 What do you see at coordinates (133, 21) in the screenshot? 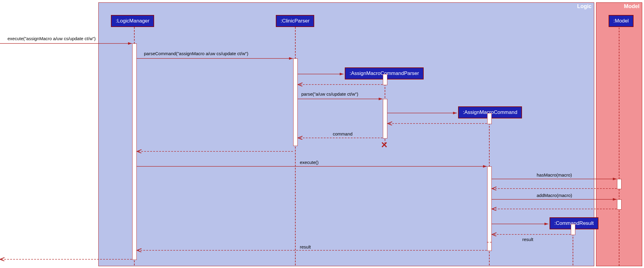
I see `participant-logic-manager: :LogicManager` at bounding box center [133, 21].